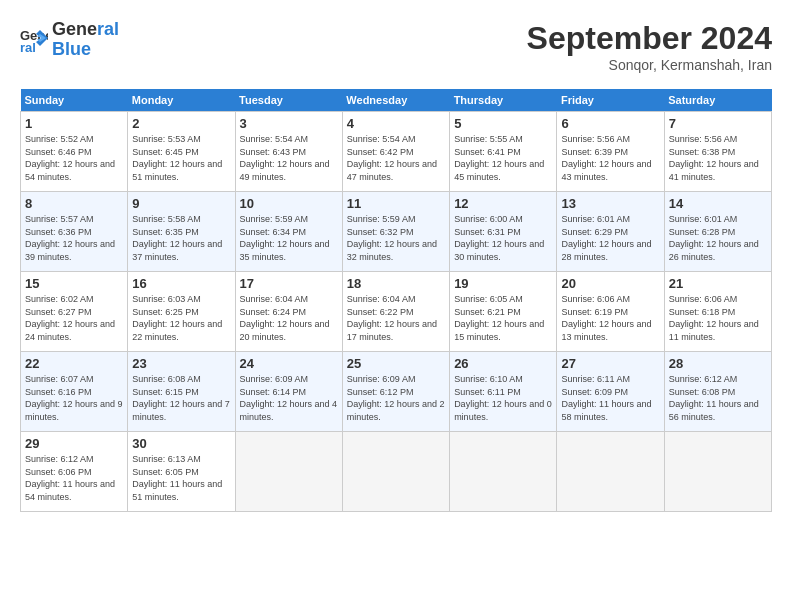  Describe the element at coordinates (289, 238) in the screenshot. I see `day-info: Sunrise: 5:59 AMSunset: 6:34 PMDaylight:…` at that location.